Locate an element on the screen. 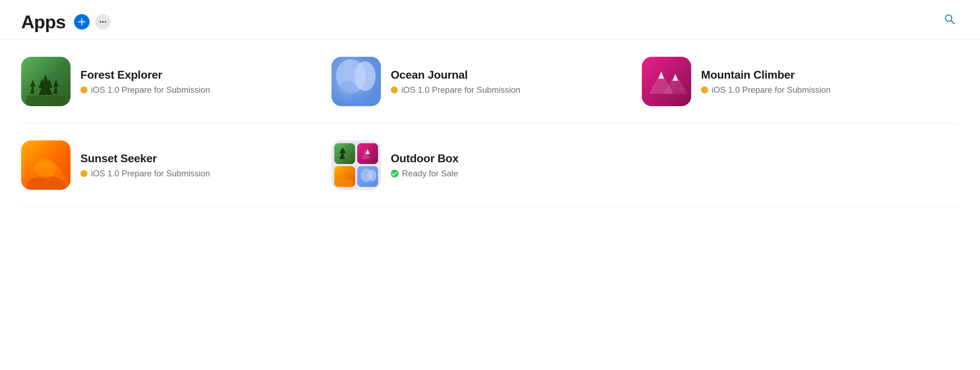 The width and height of the screenshot is (980, 370). page-header: Apps is located at coordinates (490, 20).